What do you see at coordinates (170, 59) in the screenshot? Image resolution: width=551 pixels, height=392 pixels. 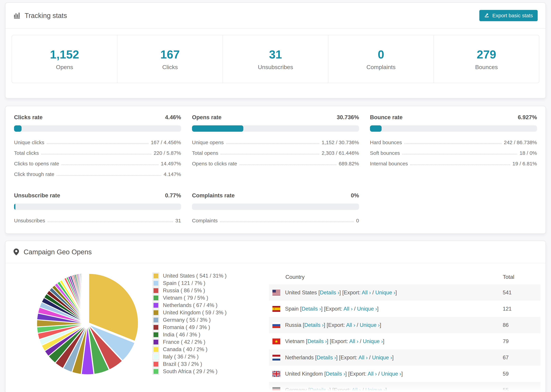 I see `stat-cell: 167Clicks` at bounding box center [170, 59].